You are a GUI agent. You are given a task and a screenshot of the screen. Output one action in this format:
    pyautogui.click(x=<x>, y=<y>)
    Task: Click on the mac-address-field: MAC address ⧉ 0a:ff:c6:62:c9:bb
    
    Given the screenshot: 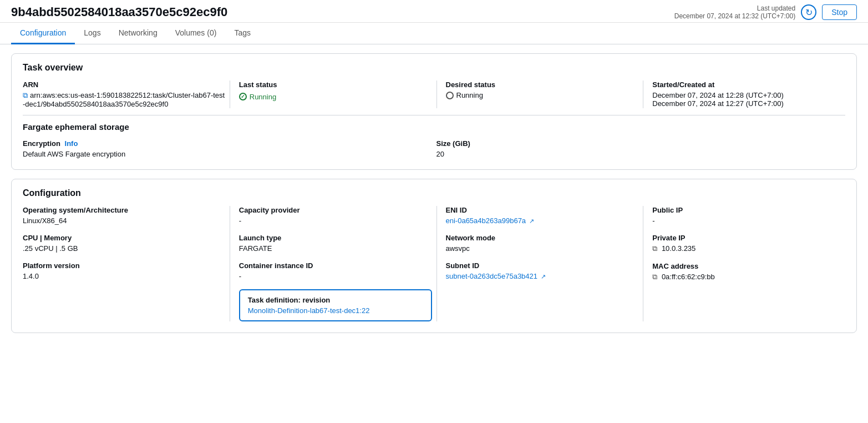 What is the action you would take?
    pyautogui.click(x=749, y=272)
    